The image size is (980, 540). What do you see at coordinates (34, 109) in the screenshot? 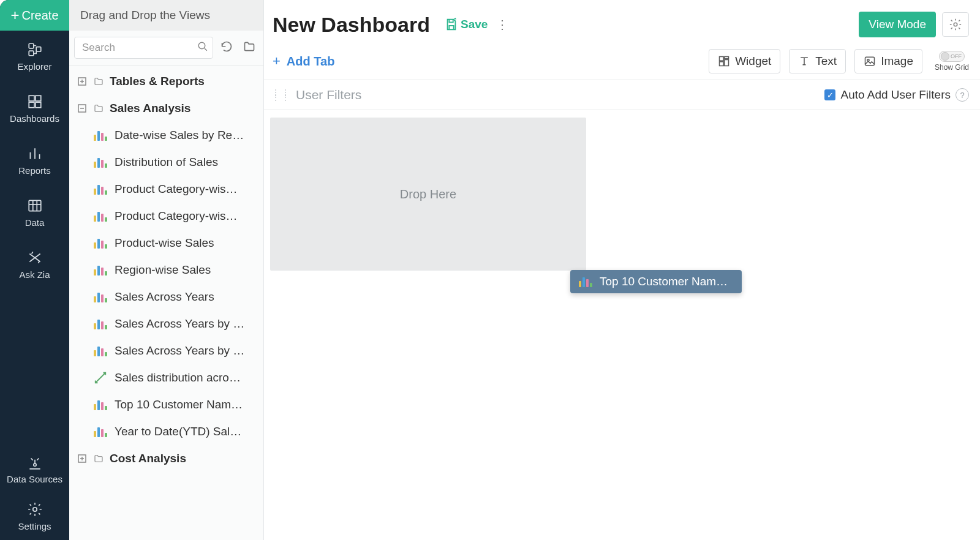
I see `nav-dashboards: Dashboards` at bounding box center [34, 109].